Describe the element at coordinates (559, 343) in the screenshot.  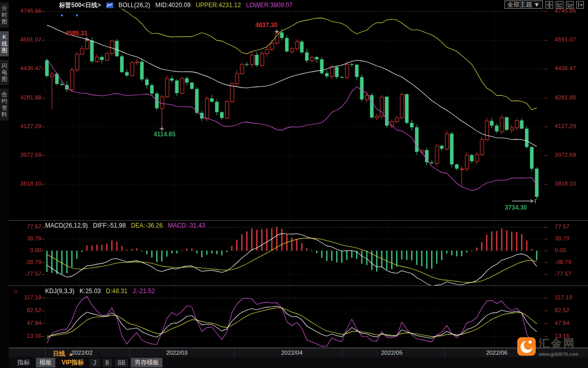
I see `logo-name: 汇金网` at that location.